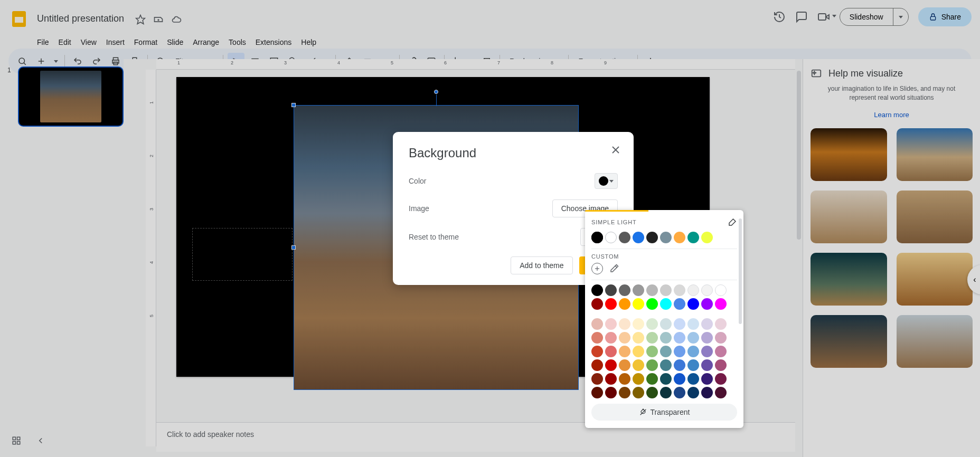  Describe the element at coordinates (238, 42) in the screenshot. I see `menu-tools: Tools` at that location.